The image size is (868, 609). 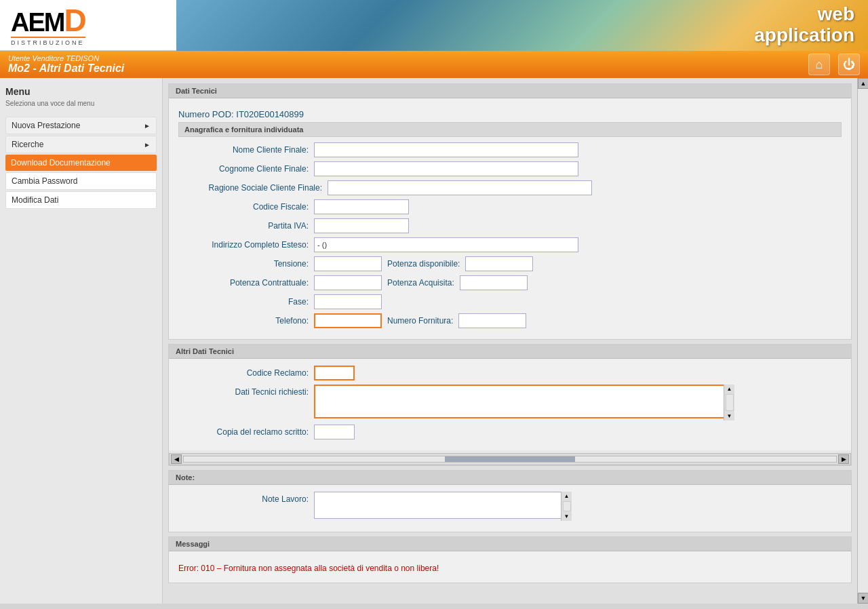 What do you see at coordinates (81, 144) in the screenshot?
I see `sidebar-item-ricerche: Ricerche ►` at bounding box center [81, 144].